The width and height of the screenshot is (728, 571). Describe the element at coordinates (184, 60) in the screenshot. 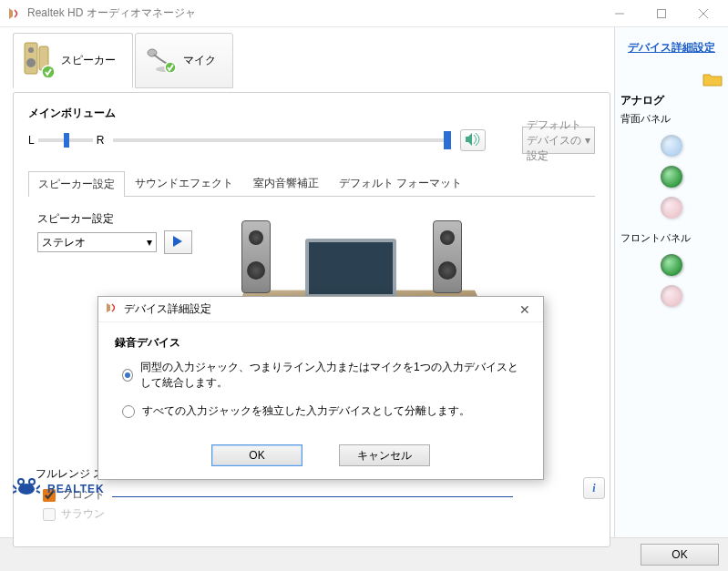

I see `tab-mic: マイク` at that location.